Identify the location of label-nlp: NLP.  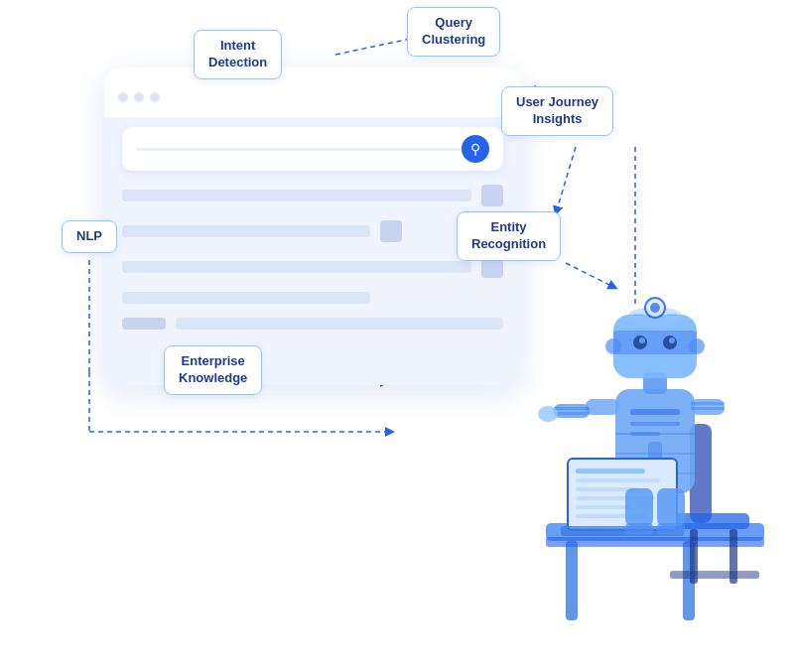
(89, 236).